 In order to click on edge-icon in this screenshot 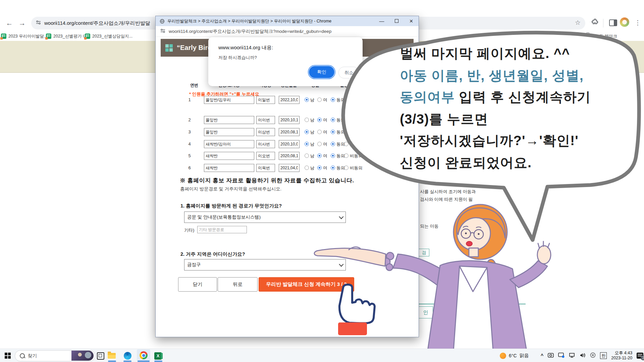, I will do `click(127, 356)`.